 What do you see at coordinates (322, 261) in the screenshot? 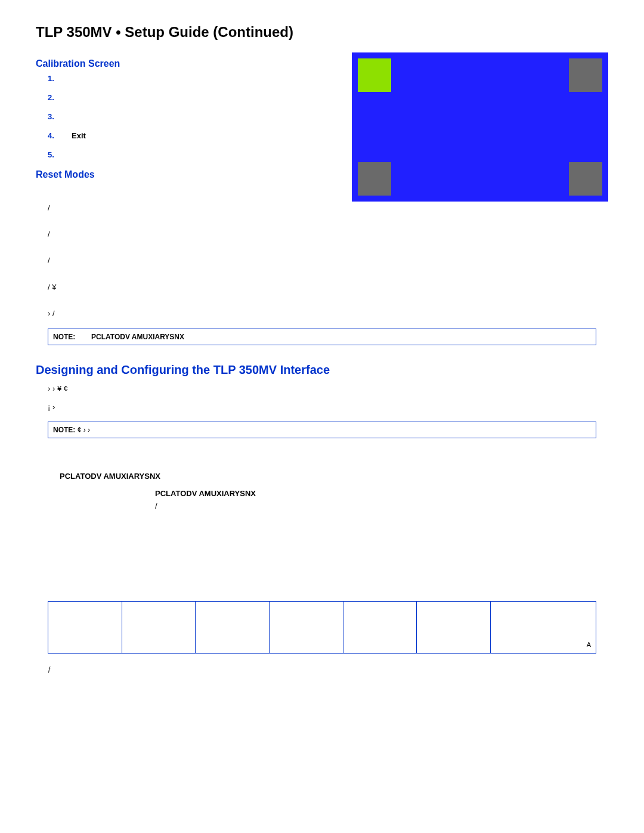
I see `reset-modes-body: / / / / ¥ › /` at bounding box center [322, 261].